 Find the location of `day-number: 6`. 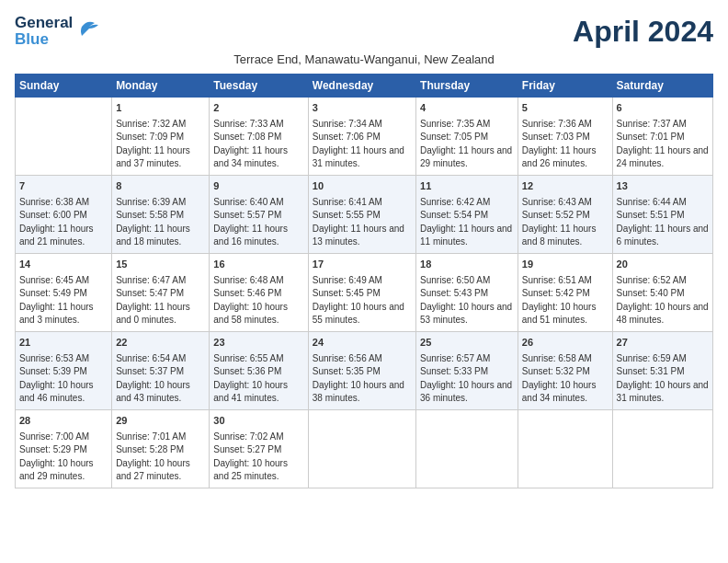

day-number: 6 is located at coordinates (663, 109).